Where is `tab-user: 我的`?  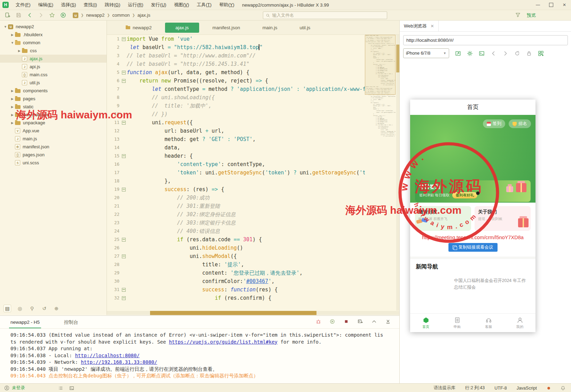
tab-user: 我的 is located at coordinates (520, 323).